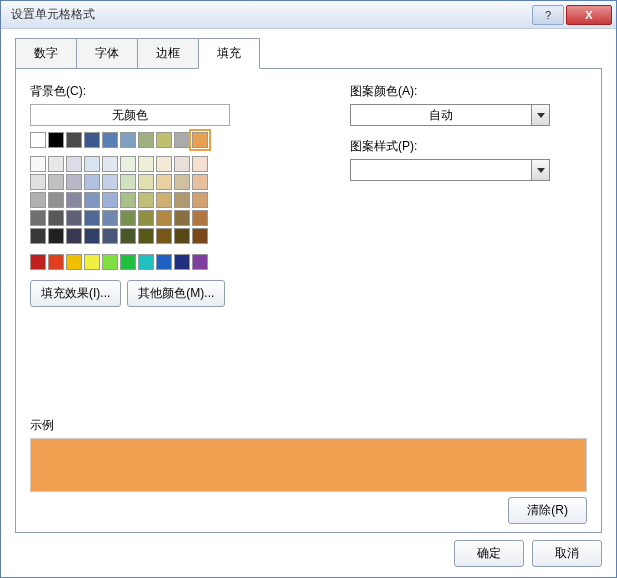 This screenshot has width=617, height=578. Describe the element at coordinates (441, 116) in the screenshot. I see `pattern-color-value: 自动` at that location.